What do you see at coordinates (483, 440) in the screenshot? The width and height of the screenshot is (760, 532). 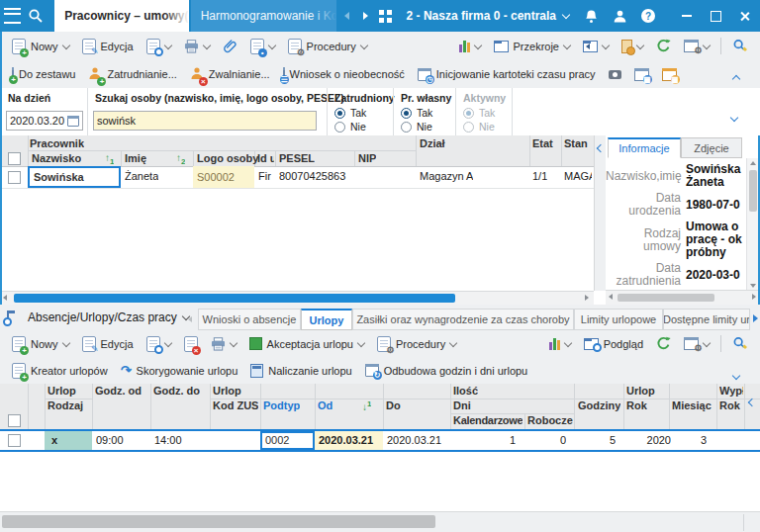 I see `cell-kalendarzowe: 1` at bounding box center [483, 440].